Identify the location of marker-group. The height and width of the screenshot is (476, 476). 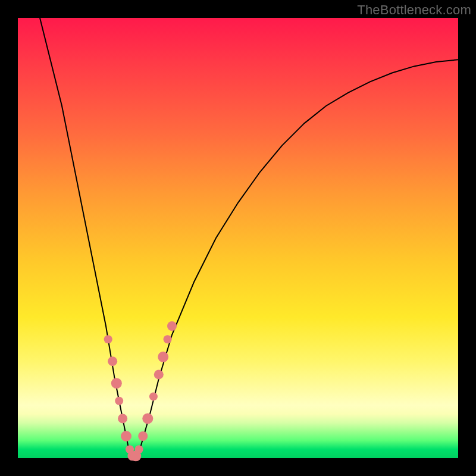
(140, 392).